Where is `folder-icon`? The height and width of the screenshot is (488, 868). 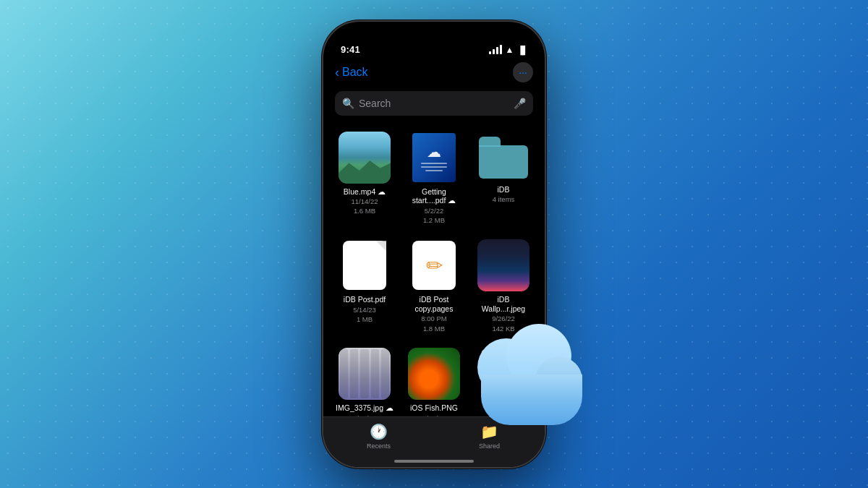 folder-icon is located at coordinates (503, 158).